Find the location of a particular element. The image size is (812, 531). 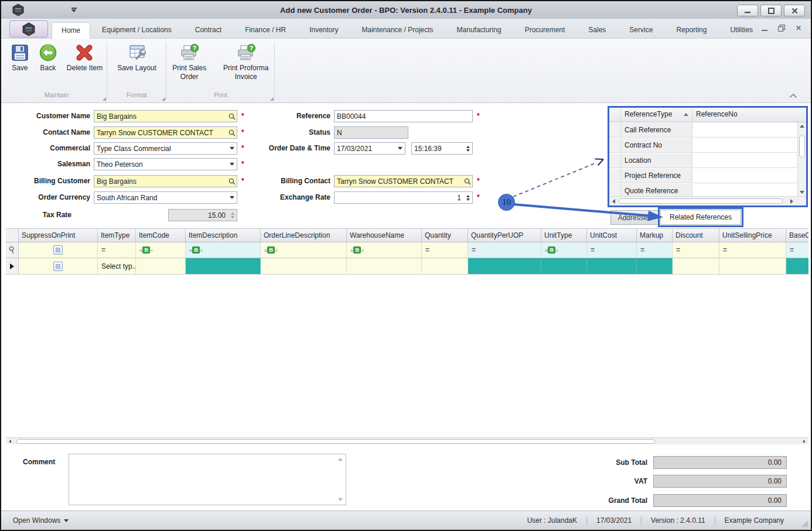

column-header: OrderLineDescription is located at coordinates (303, 235).